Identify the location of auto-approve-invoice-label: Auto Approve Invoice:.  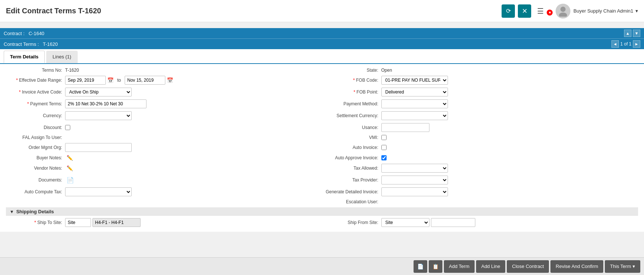
(352, 158).